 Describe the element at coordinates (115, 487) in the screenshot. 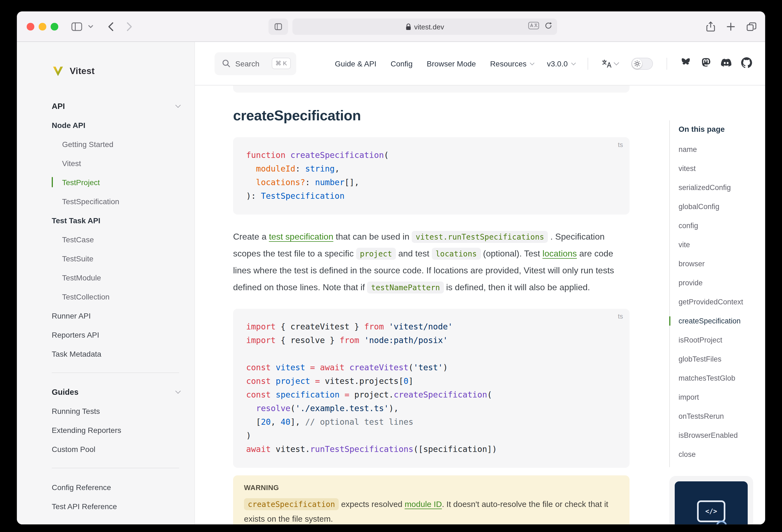

I see `sidebar-item-config-reference: Config Reference` at that location.